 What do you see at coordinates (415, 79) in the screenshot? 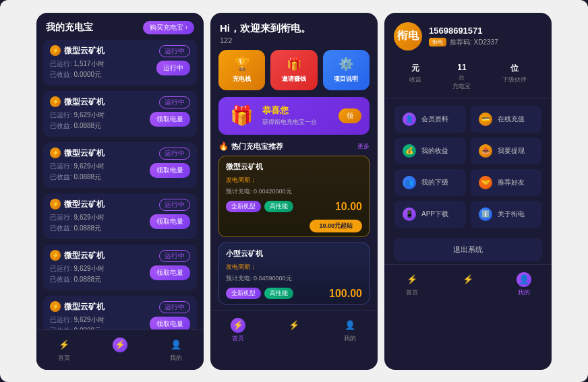
I see `stat-label-earnings: 收益` at bounding box center [415, 79].